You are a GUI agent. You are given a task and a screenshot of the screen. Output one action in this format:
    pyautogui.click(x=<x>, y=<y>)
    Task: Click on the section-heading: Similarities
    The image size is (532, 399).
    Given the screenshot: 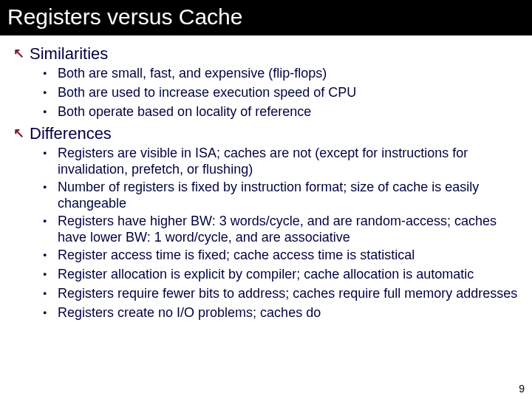 What is the action you would take?
    pyautogui.click(x=69, y=54)
    